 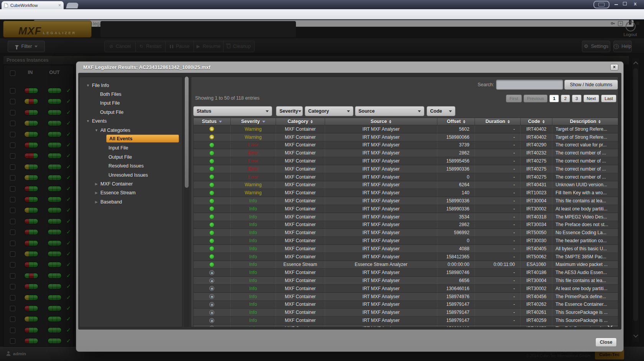 I want to click on page-icon, so click(x=6, y=5).